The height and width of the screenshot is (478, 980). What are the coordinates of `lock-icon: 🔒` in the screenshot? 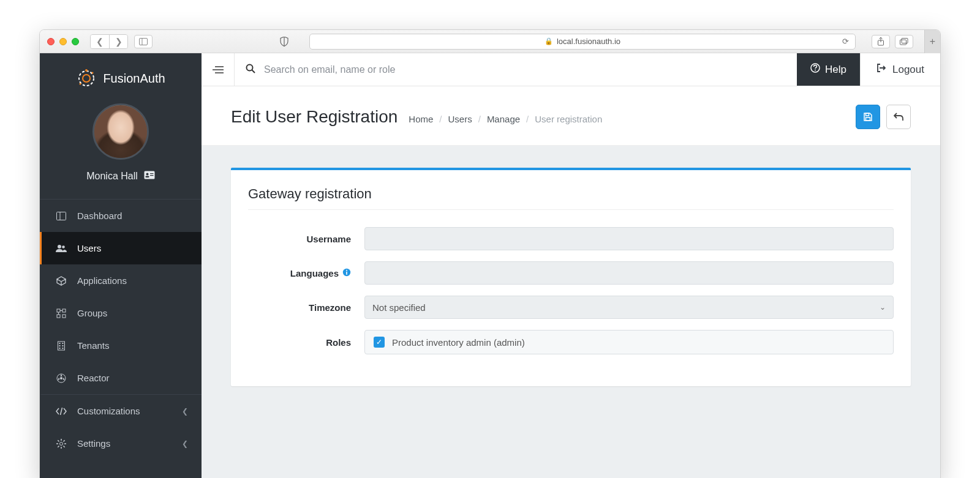 It's located at (549, 42).